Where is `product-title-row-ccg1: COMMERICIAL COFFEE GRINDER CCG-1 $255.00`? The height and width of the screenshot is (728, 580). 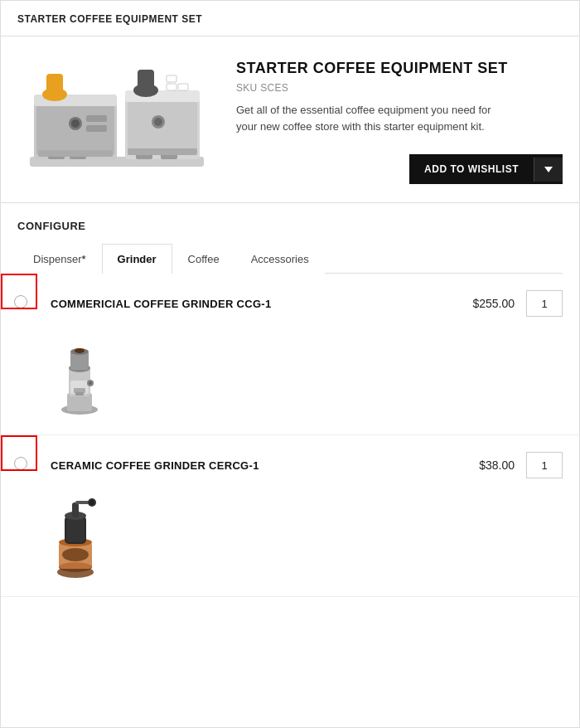 product-title-row-ccg1: COMMERICIAL COFFEE GRINDER CCG-1 $255.00 is located at coordinates (307, 303).